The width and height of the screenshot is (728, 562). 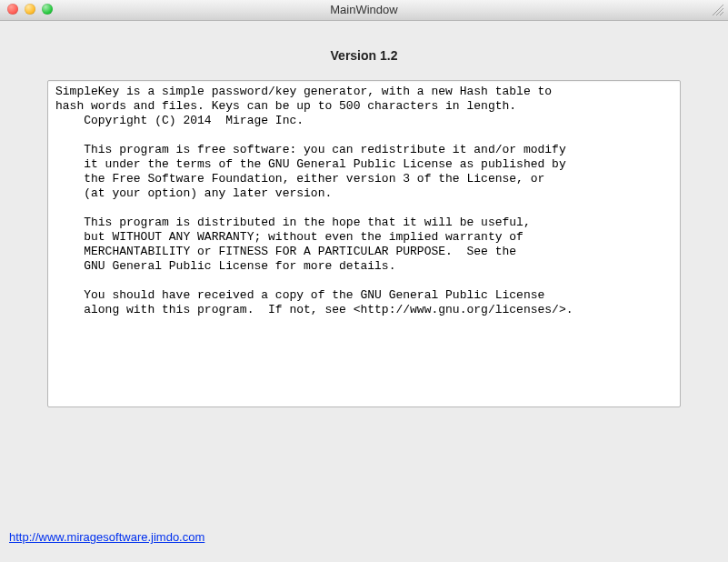 What do you see at coordinates (13, 9) in the screenshot?
I see `close-icon` at bounding box center [13, 9].